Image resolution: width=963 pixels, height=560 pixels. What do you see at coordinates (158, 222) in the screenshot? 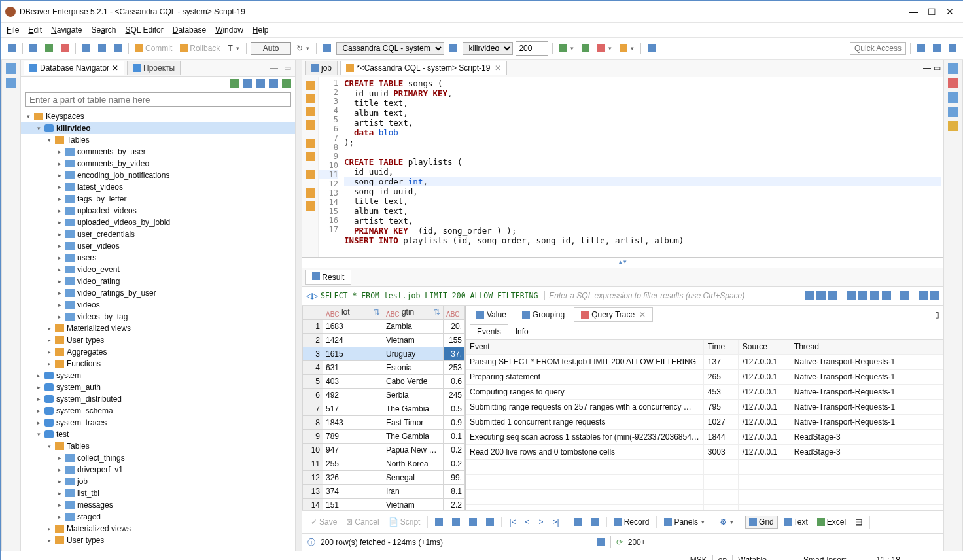
I see `tree-item: ▸uploaded_videos_by_jobid` at bounding box center [158, 222].